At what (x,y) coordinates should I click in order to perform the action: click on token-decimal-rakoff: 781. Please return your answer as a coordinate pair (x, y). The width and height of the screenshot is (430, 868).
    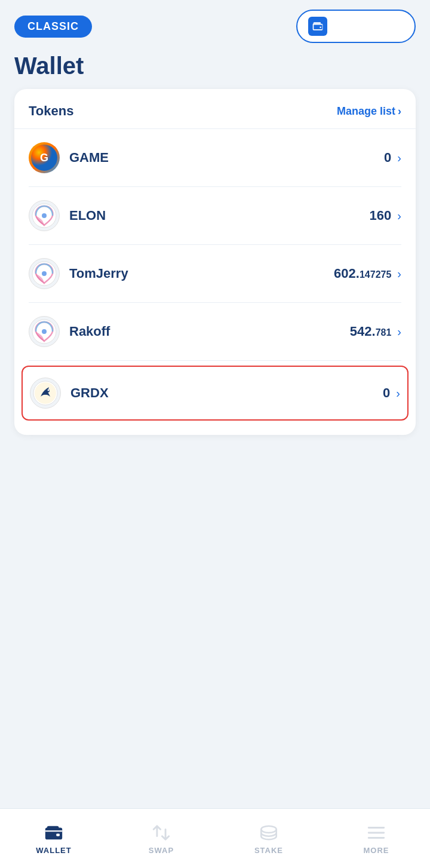
    Looking at the image, I should click on (383, 332).